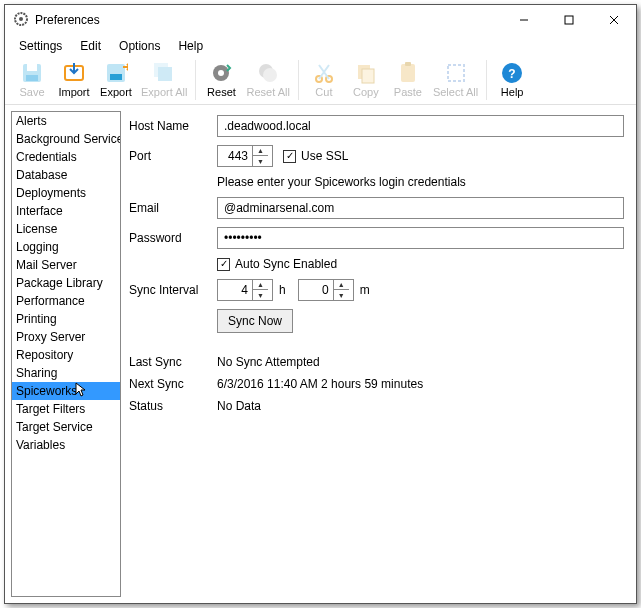  Describe the element at coordinates (40, 46) in the screenshot. I see `menu-settings: Settings` at that location.